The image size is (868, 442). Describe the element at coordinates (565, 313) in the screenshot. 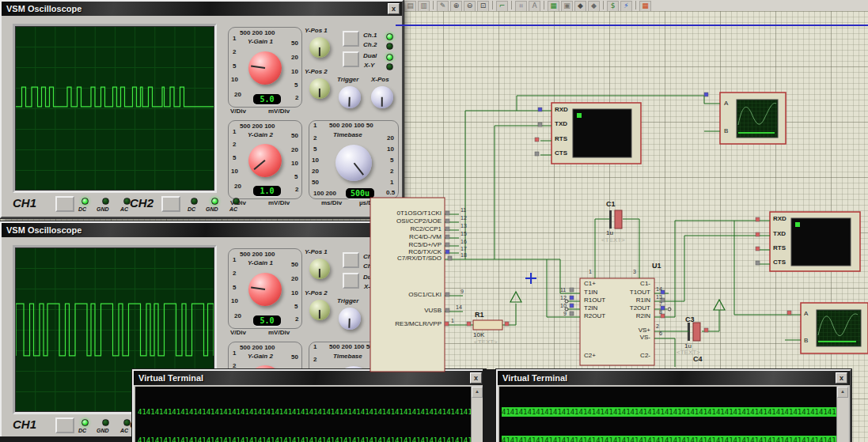

I see `u1-pin-number: 9` at that location.